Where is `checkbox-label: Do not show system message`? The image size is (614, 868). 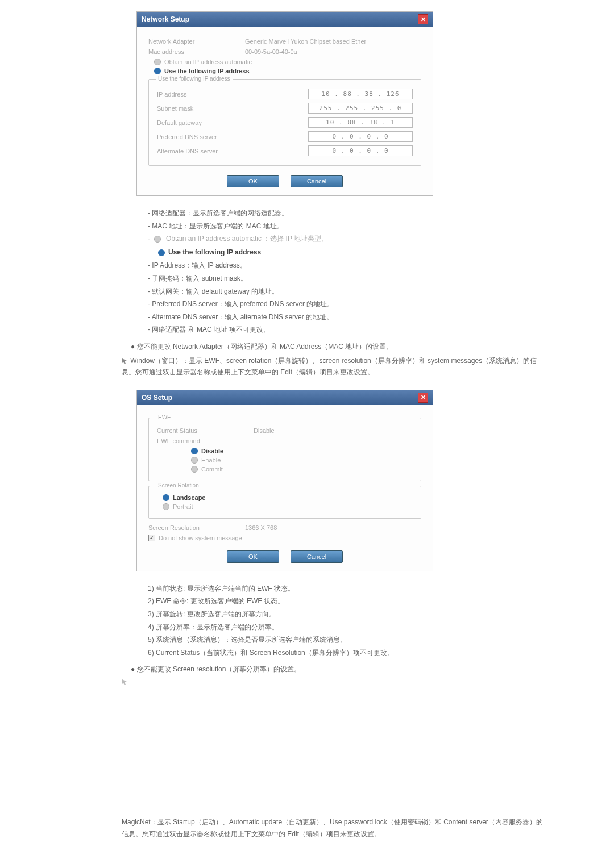
checkbox-label: Do not show system message is located at coordinates (200, 538).